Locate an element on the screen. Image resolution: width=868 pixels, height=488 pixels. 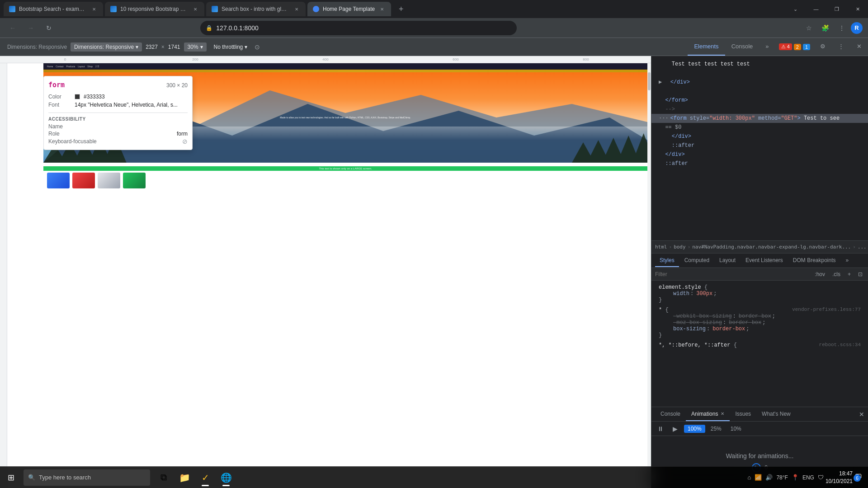
chrome-icon: 🌐 is located at coordinates (226, 478).